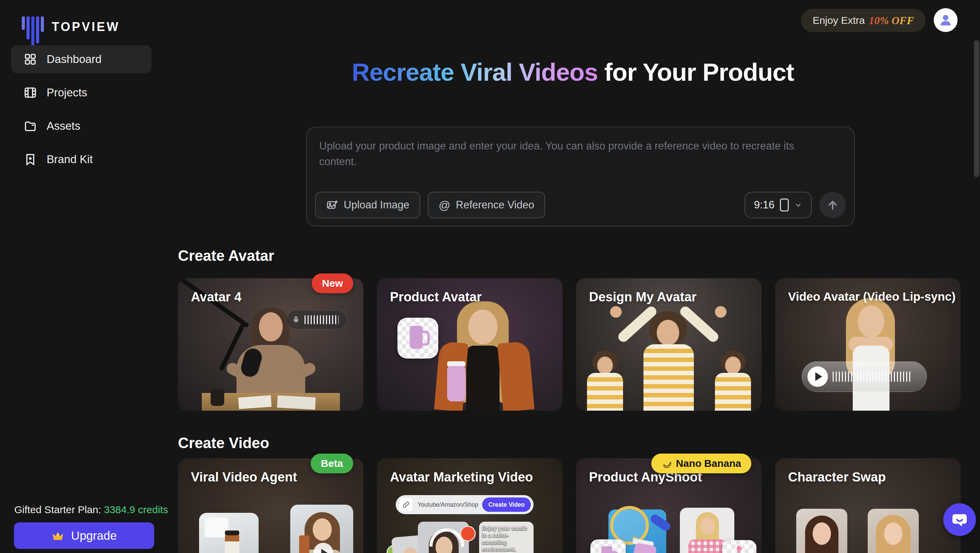  What do you see at coordinates (696, 72) in the screenshot?
I see `page-title-rest: for Your Product` at bounding box center [696, 72].